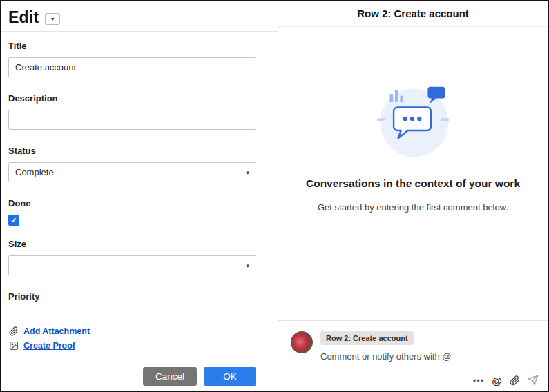 Image resolution: width=549 pixels, height=392 pixels. I want to click on paperclip-icon, so click(515, 381).